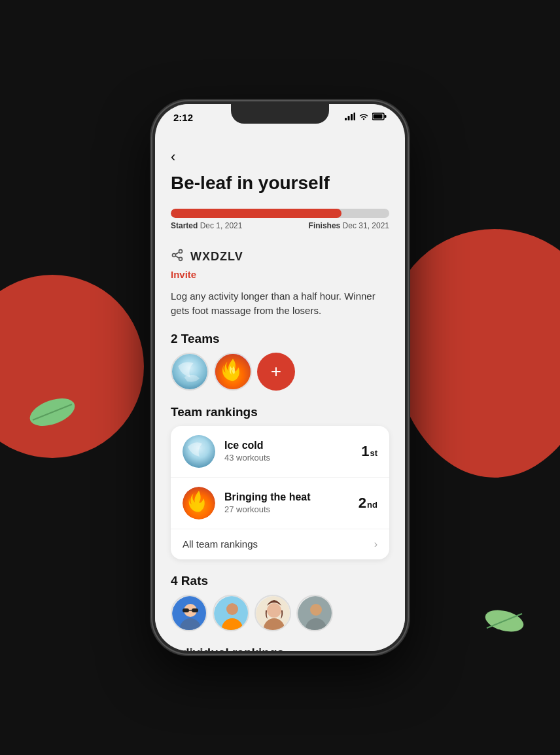  What do you see at coordinates (183, 118) in the screenshot?
I see `status-time: 2:12` at bounding box center [183, 118].